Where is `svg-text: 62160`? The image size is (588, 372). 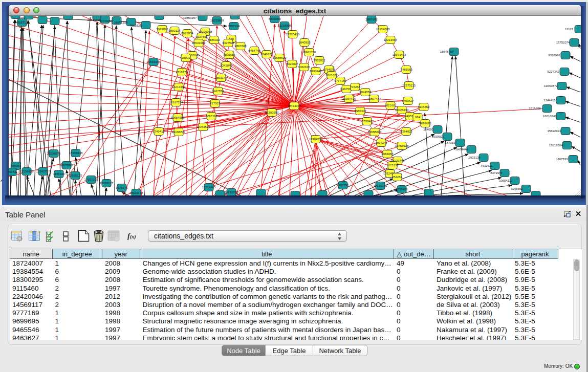 svg-text: 62160 is located at coordinates (391, 105).